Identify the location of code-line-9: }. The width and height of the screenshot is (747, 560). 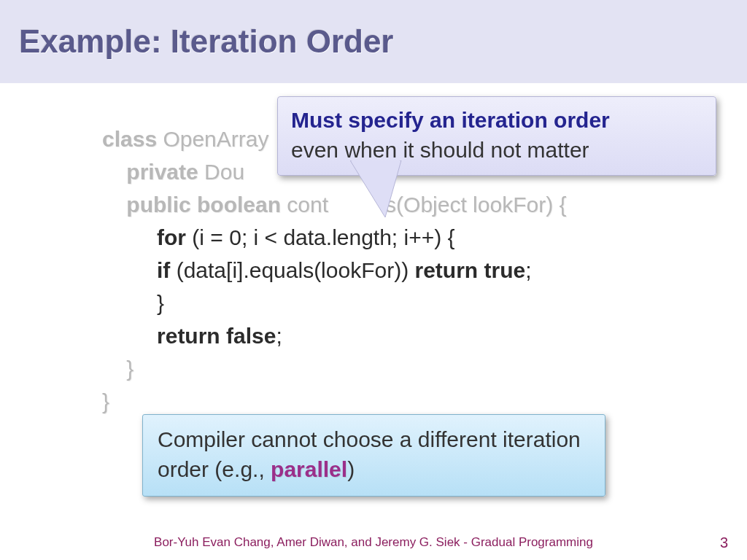
(334, 401).